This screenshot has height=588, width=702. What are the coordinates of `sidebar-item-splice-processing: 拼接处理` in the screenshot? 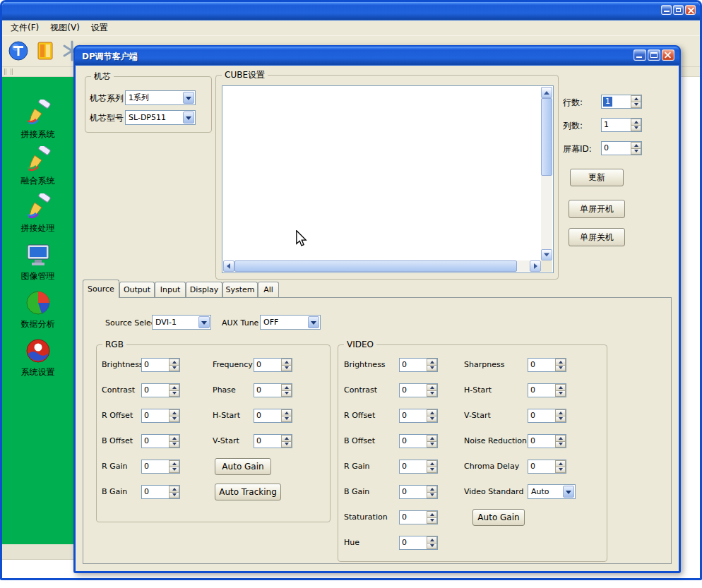 It's located at (38, 215).